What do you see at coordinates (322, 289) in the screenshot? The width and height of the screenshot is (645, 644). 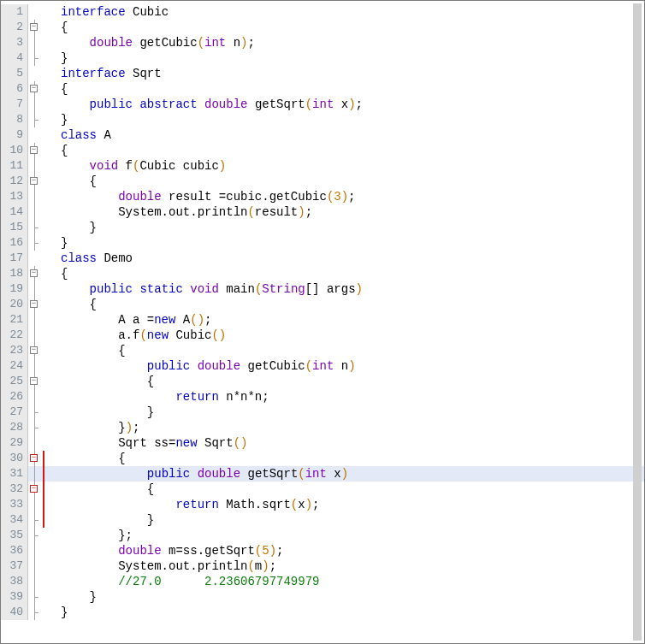 I see `code-line: 19 public static void main(String[] args…` at bounding box center [322, 289].